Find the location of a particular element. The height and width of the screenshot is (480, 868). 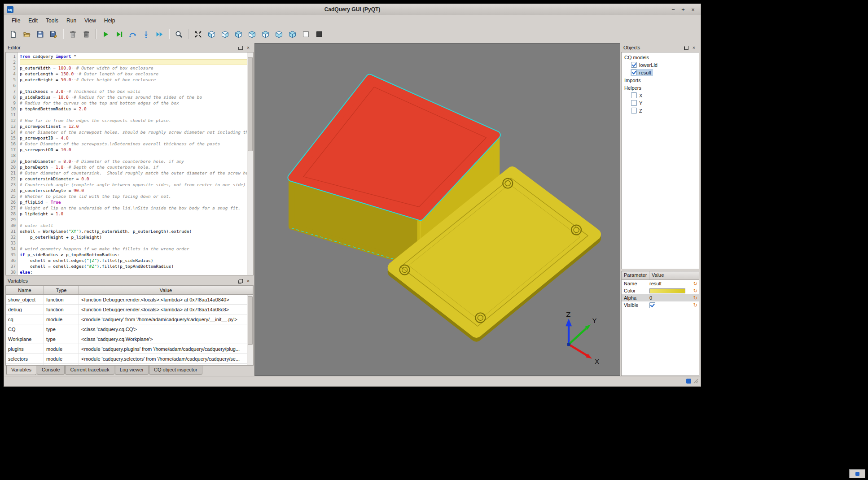

code-line-13: p_screwpostInset = 12.0 is located at coordinates (136, 127).